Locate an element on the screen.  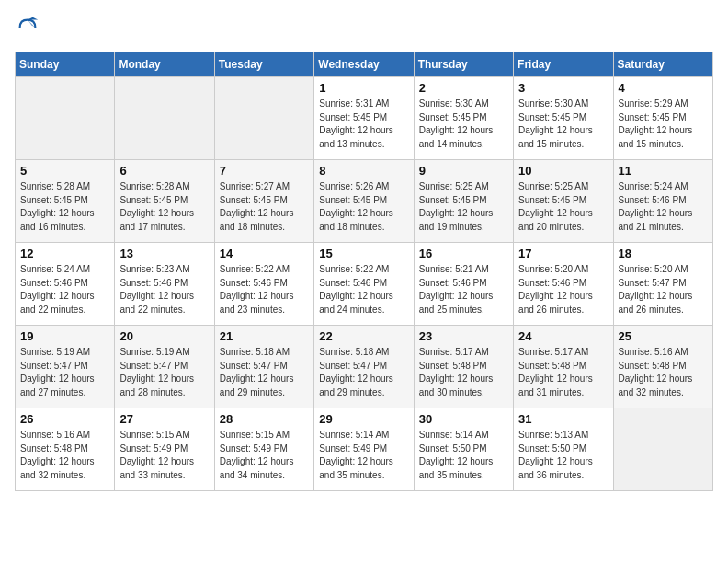
calendar-header-row: SundayMondayTuesdayWednesdayThursdayFrid… is located at coordinates (364, 64).